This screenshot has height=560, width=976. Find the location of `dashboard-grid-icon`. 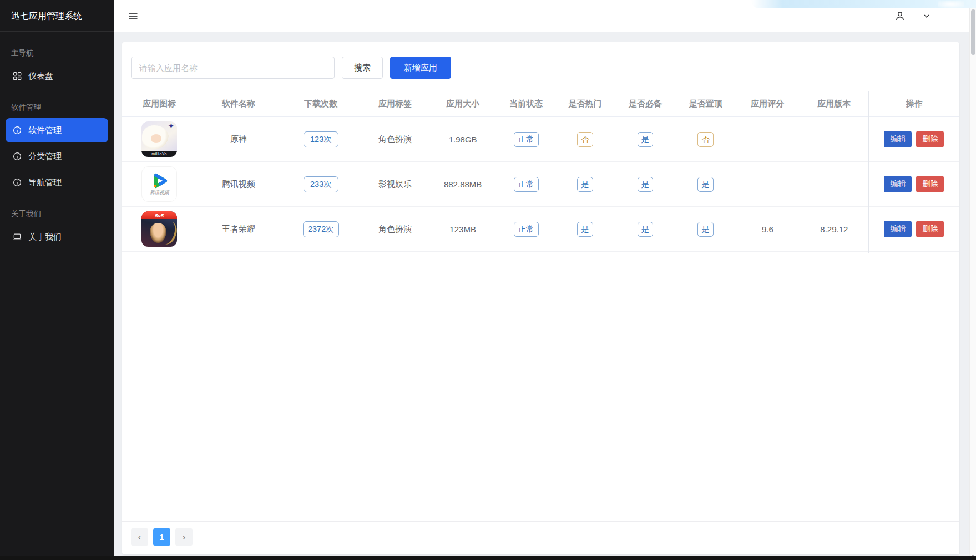

dashboard-grid-icon is located at coordinates (17, 76).